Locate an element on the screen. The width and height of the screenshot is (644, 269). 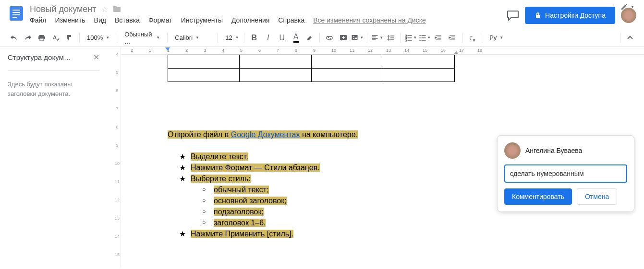
highlight-color-button is located at coordinates (310, 38).